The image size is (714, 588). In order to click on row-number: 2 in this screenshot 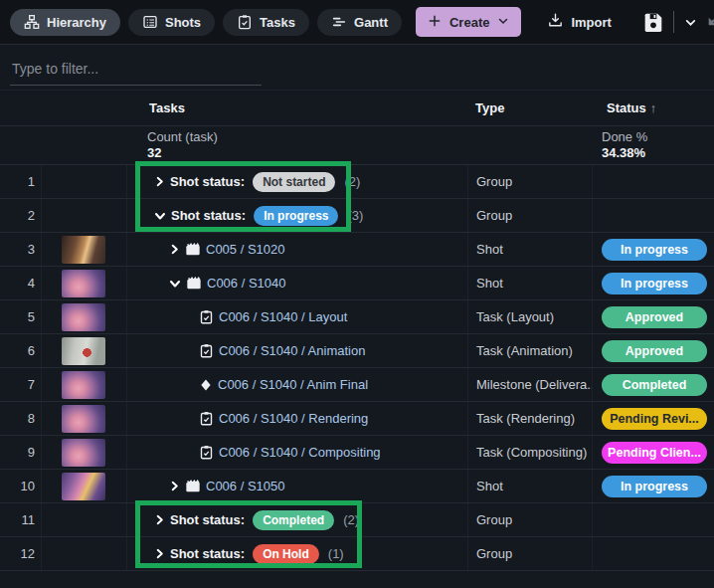, I will do `click(21, 215)`.